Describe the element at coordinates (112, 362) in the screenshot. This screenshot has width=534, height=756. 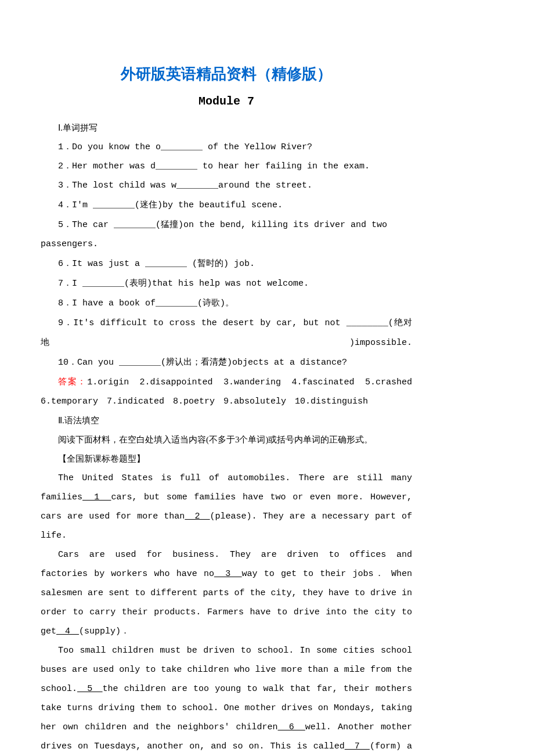
I see `q10-part-a: 10．Can you ________(` at that location.